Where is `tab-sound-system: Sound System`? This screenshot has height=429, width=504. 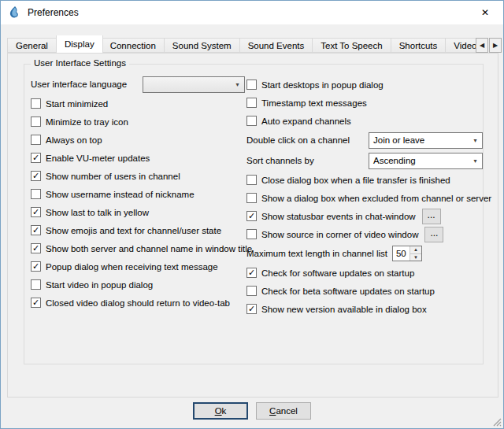 tab-sound-system: Sound System is located at coordinates (202, 46).